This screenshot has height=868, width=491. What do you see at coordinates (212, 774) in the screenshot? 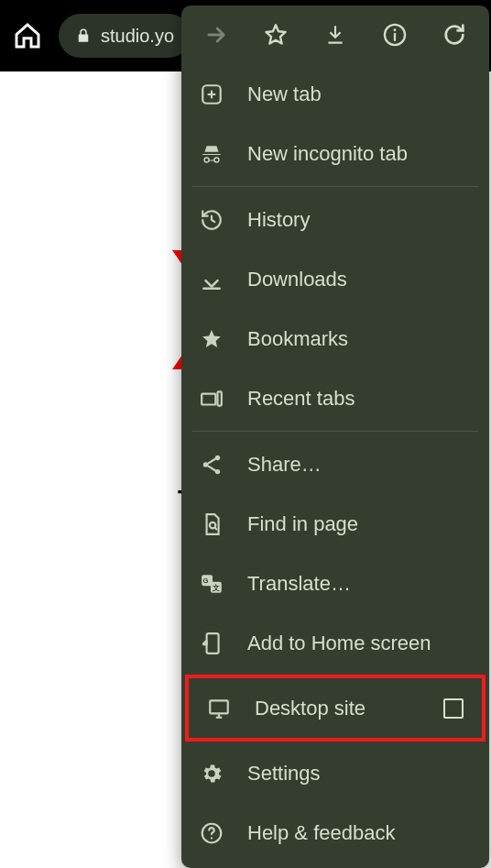
I see `settings-icon` at bounding box center [212, 774].